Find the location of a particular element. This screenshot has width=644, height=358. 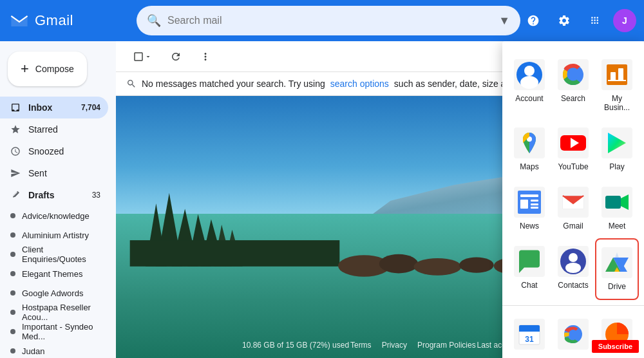

sidebar-item-snoozed: Snoozed is located at coordinates (54, 151).